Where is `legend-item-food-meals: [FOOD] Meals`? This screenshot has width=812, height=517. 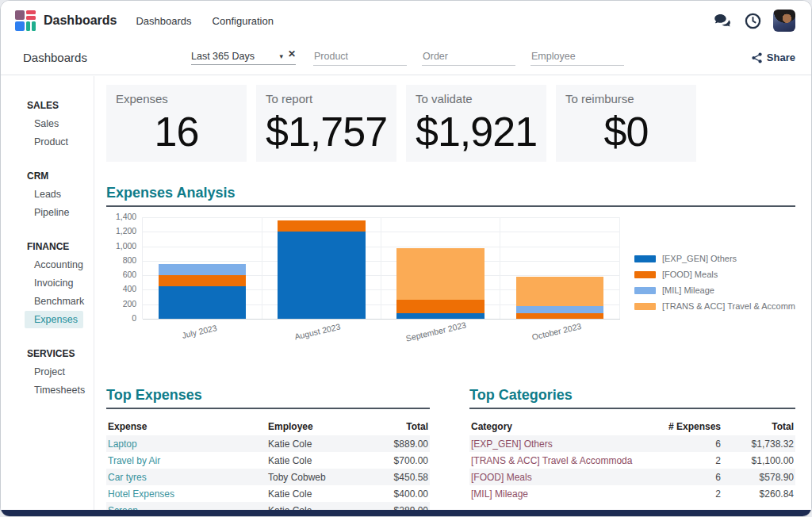 legend-item-food-meals: [FOOD] Meals is located at coordinates (715, 274).